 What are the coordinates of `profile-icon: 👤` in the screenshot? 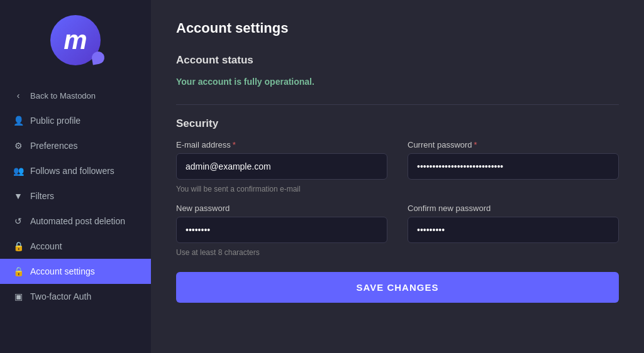 It's located at (18, 121).